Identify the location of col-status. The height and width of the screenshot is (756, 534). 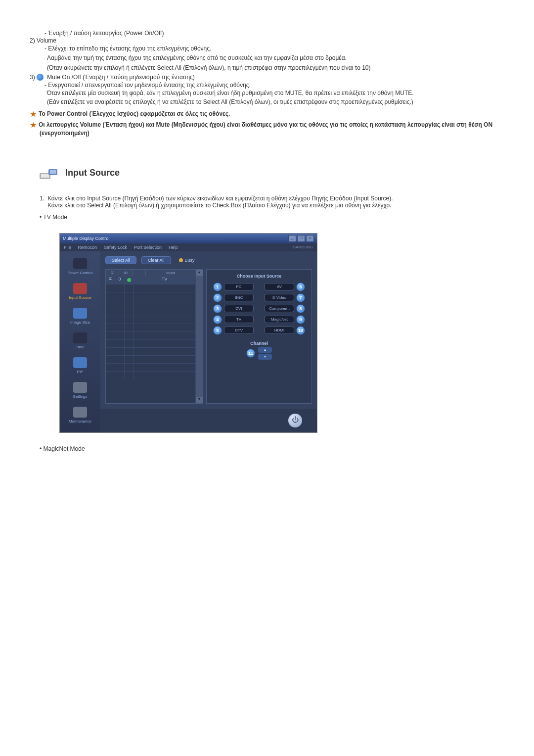
(139, 273).